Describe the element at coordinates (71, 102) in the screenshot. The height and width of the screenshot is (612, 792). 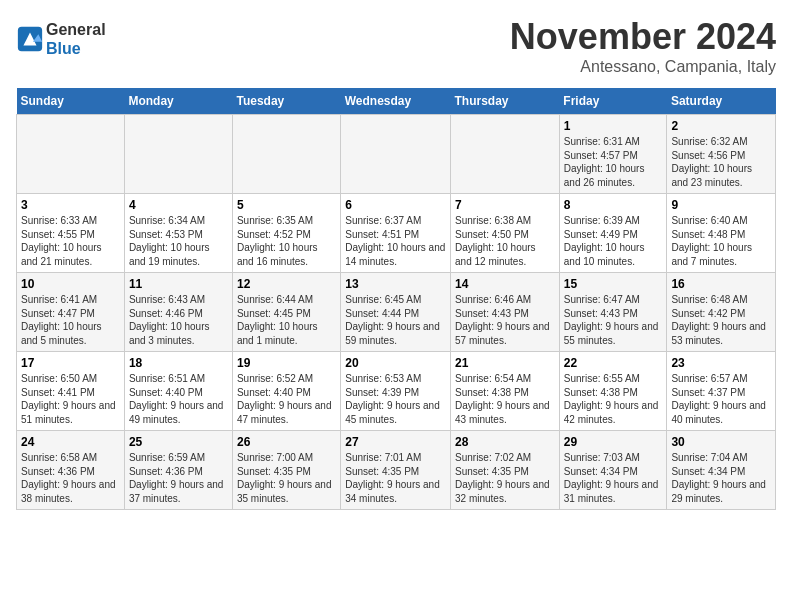
I see `header-day-sunday: Sunday` at that location.